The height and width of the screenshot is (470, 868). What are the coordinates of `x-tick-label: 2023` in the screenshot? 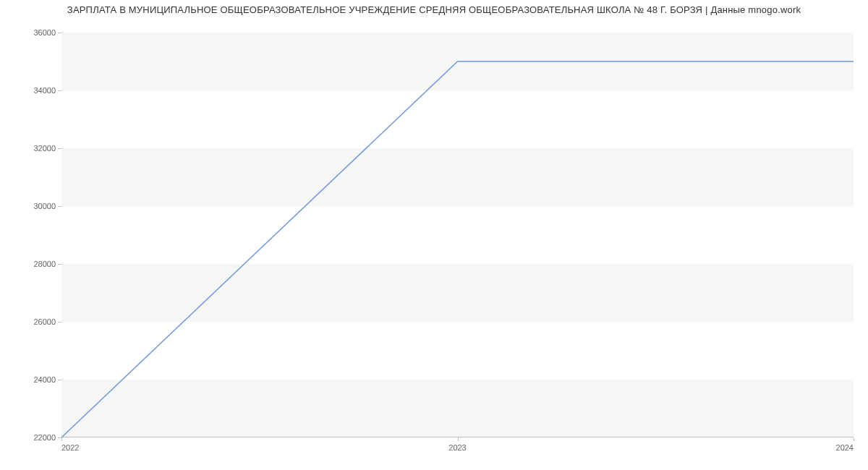 It's located at (457, 448).